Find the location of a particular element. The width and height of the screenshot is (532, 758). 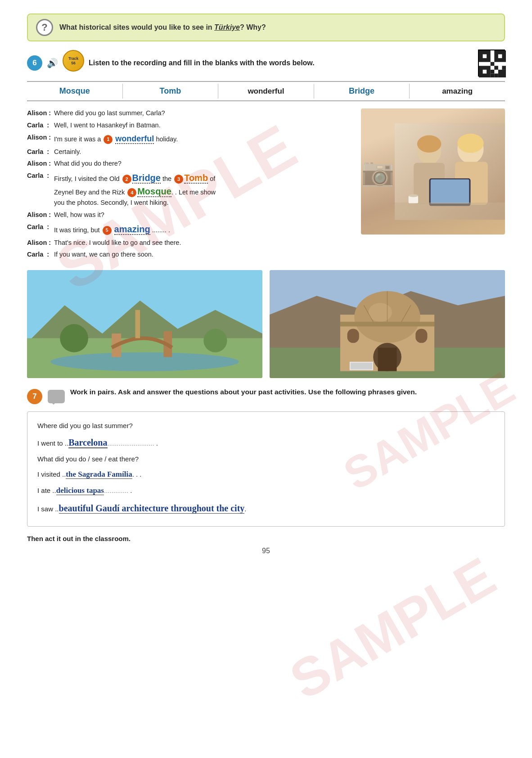

dialog-line-8: Carla : It was tiring, but 5 amazing ...… is located at coordinates (189, 229).